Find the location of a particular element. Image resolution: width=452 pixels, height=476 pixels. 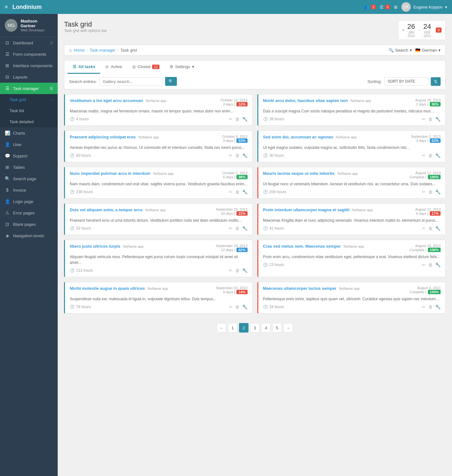

task-title: Sed enim dui, accumsan ac egestas is located at coordinates (298, 137).